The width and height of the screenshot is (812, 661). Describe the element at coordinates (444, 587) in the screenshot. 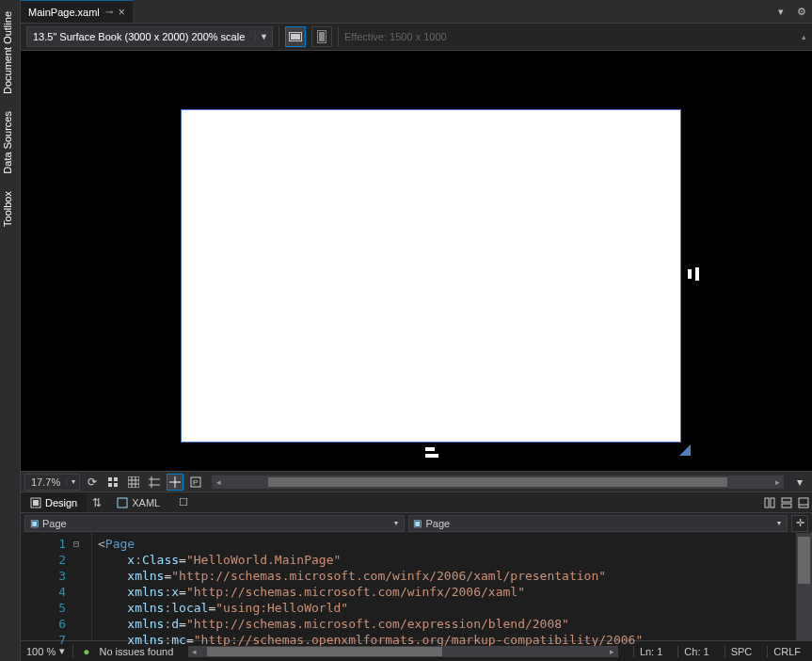

I see `code-content: <Page x:Class="HelloWorld.MainPage" xmln…` at that location.